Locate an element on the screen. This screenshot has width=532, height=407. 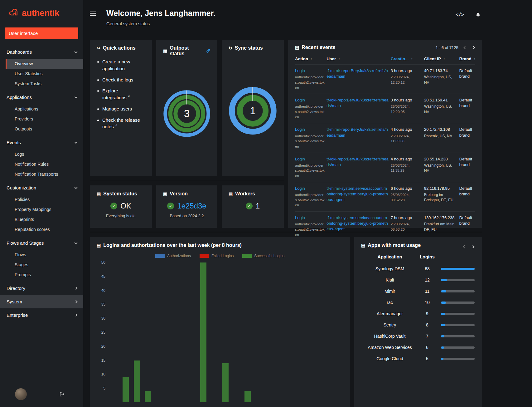
version-subtitle: Based on 2024.2.2 is located at coordinates (187, 216).